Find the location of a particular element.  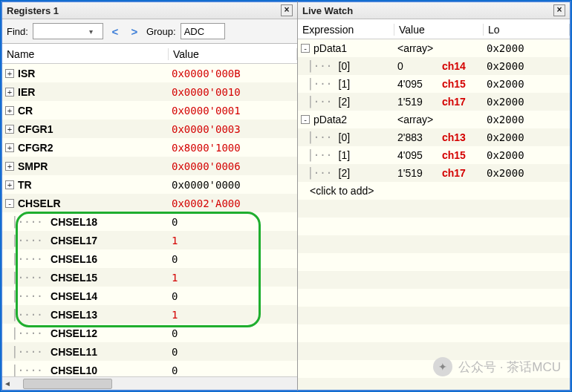

register-bit-row: │···· CHSEL140 is located at coordinates (150, 295).